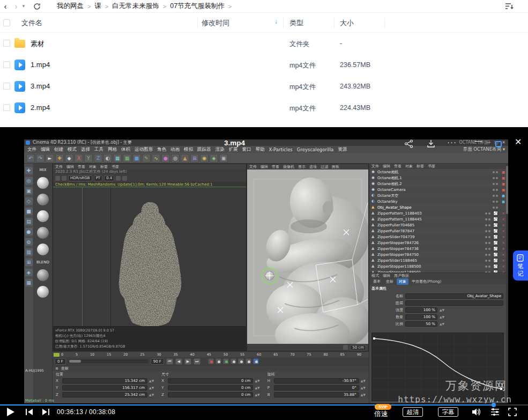  Describe the element at coordinates (60, 362) in the screenshot. I see `frame-start-field: 0 F` at that location.